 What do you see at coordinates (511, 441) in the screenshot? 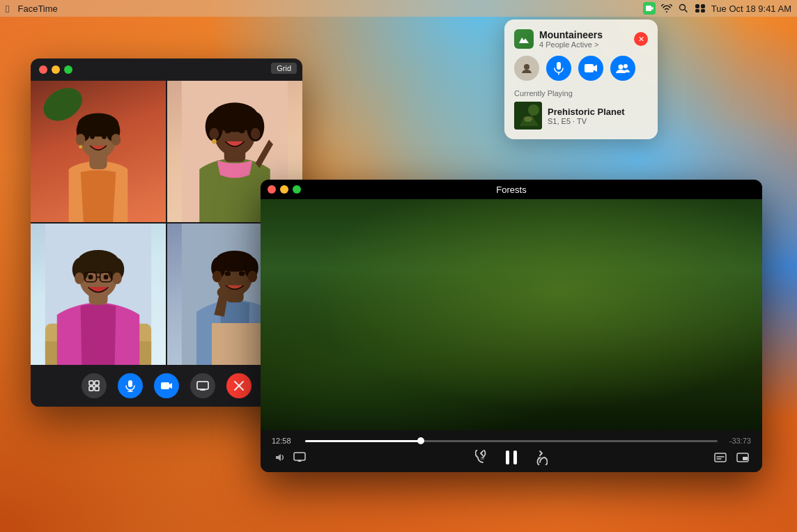
I see `progress-track` at bounding box center [511, 441].